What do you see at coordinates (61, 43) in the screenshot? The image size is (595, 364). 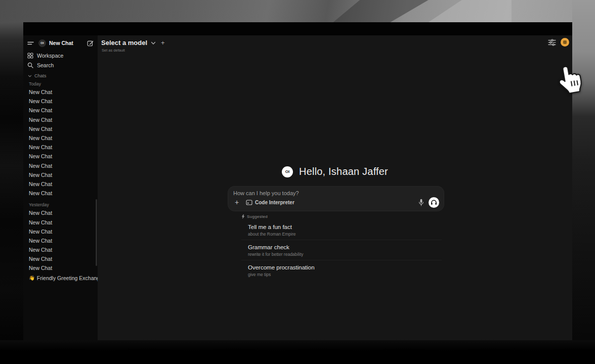 I see `sidebar-header: OI New Chat` at bounding box center [61, 43].